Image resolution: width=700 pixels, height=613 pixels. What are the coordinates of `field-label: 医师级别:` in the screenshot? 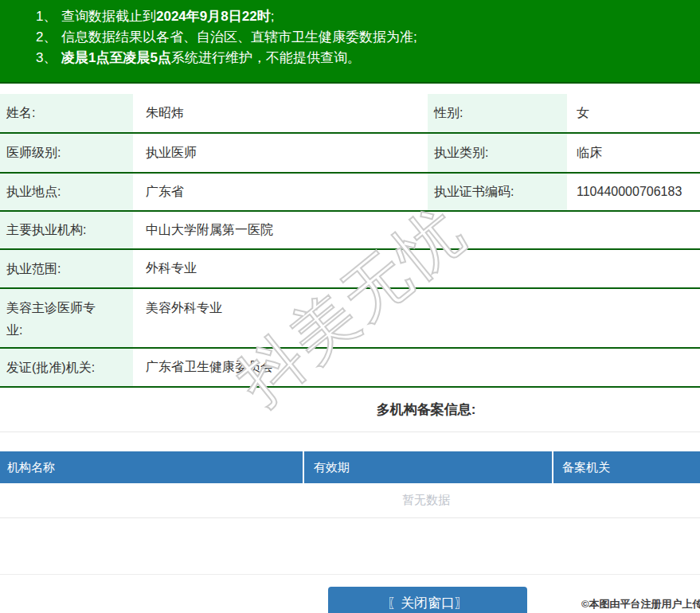 It's located at (67, 153).